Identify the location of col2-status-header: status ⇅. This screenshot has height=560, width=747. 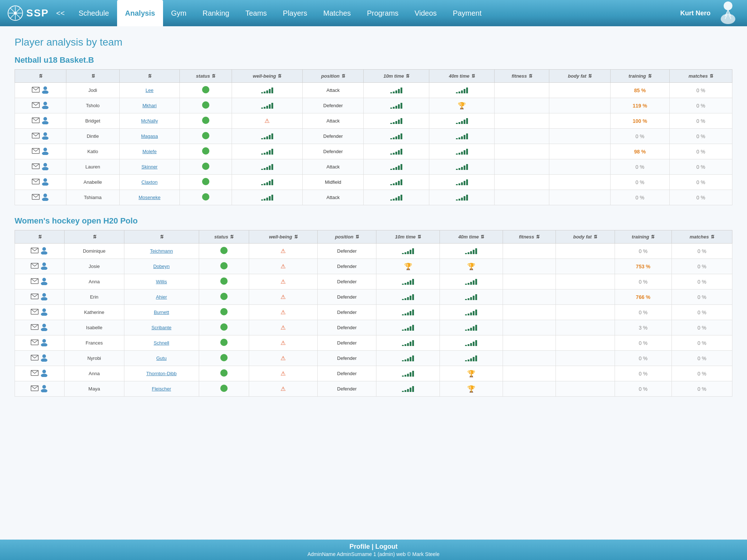
(224, 237).